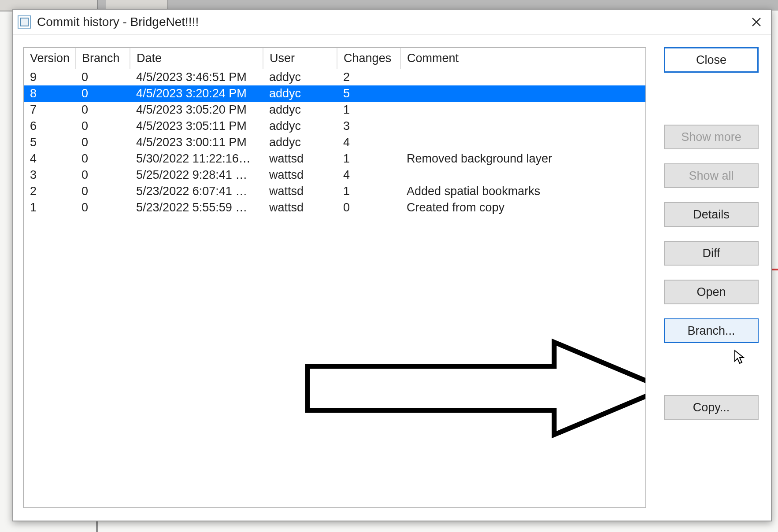 The height and width of the screenshot is (532, 778). I want to click on app-icon, so click(24, 22).